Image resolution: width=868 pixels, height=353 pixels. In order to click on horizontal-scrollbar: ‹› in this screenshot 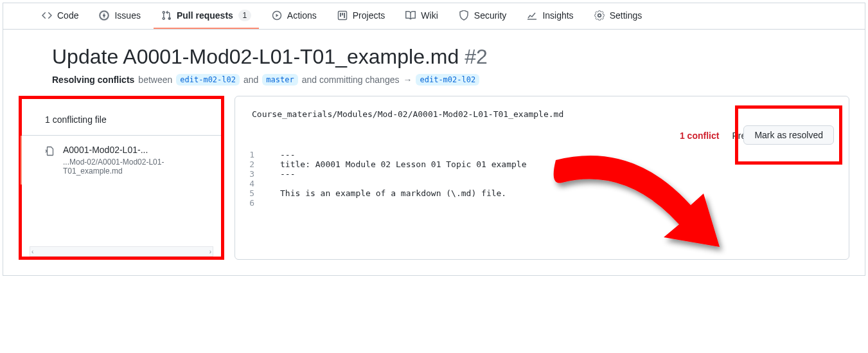, I will do `click(121, 251)`.